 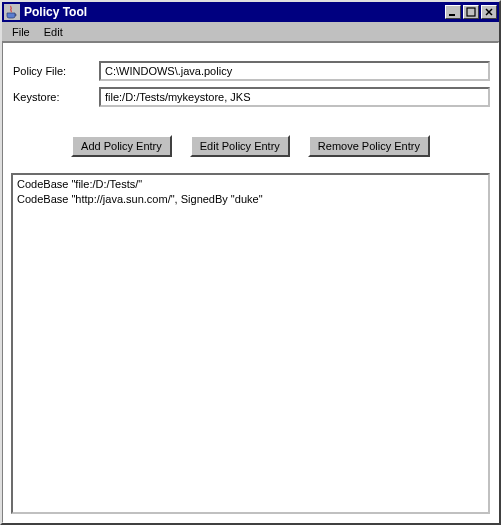 I want to click on keystore-label: Keystore:, so click(x=55, y=97).